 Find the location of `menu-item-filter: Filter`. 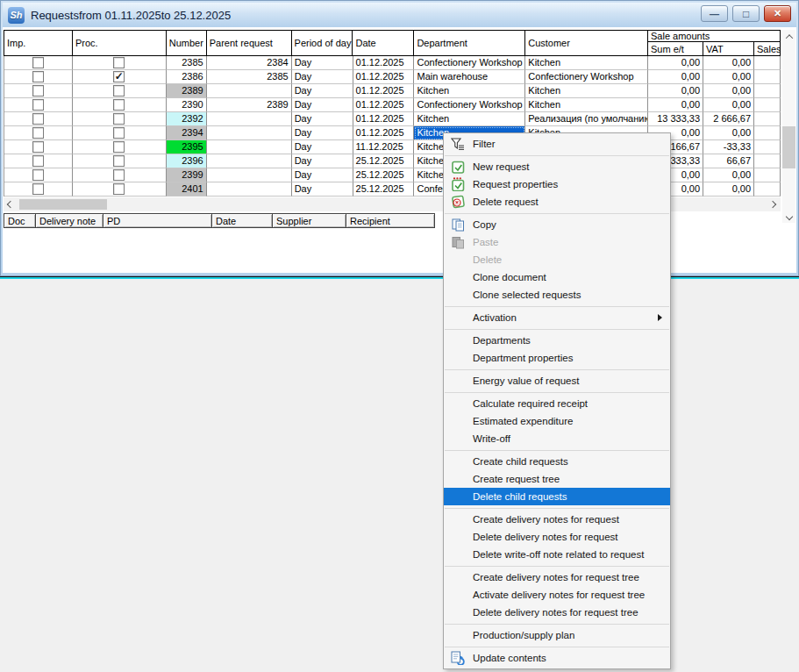

menu-item-filter: Filter is located at coordinates (557, 144).